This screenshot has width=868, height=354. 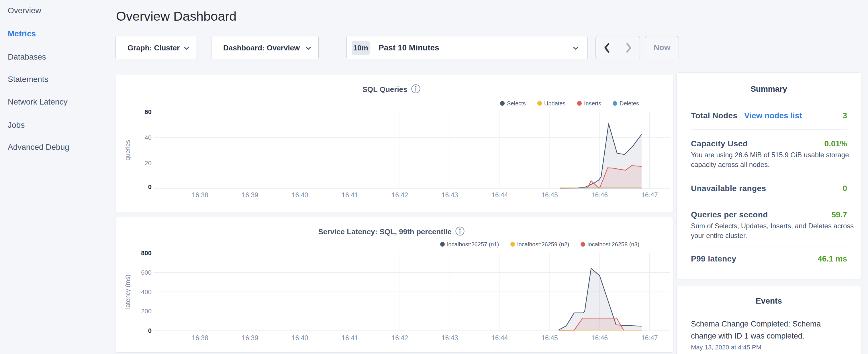 I want to click on svg-text: 60, so click(x=148, y=112).